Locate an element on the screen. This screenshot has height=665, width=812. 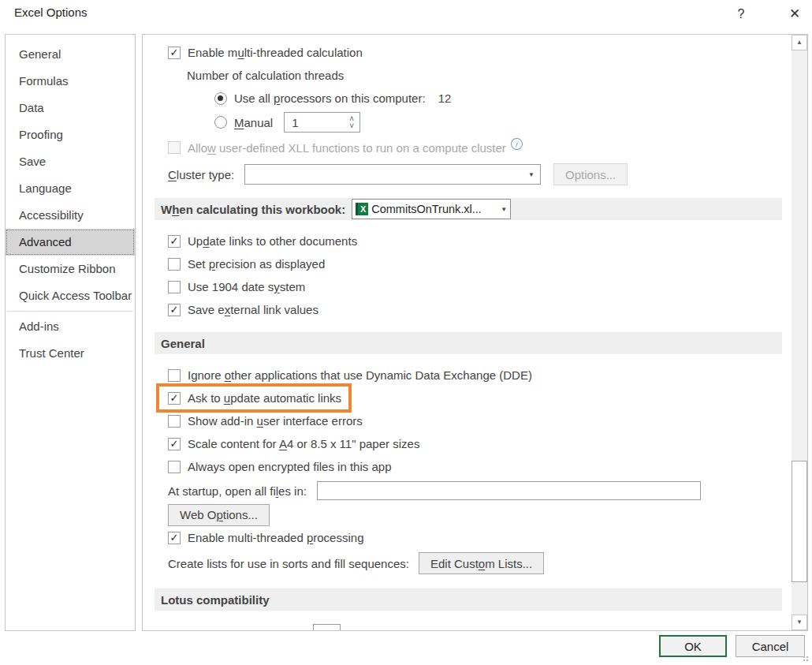
checkbox-row-set-precision-as-displayed: Set precision as displayed is located at coordinates (467, 263).